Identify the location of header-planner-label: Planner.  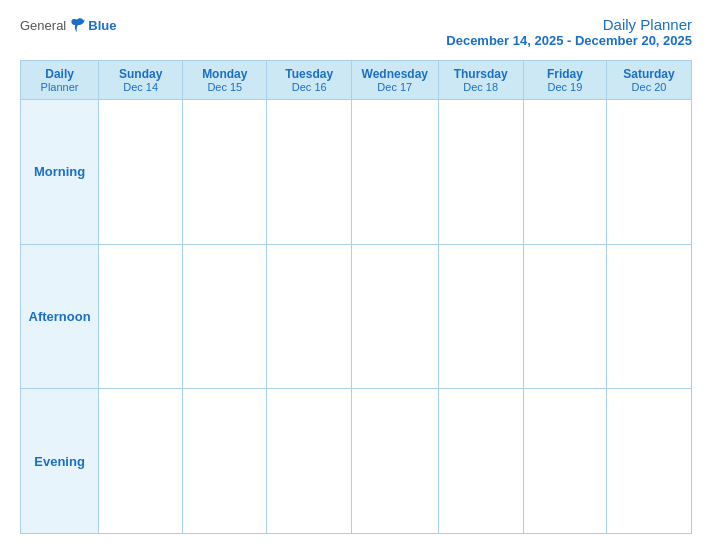
(60, 87).